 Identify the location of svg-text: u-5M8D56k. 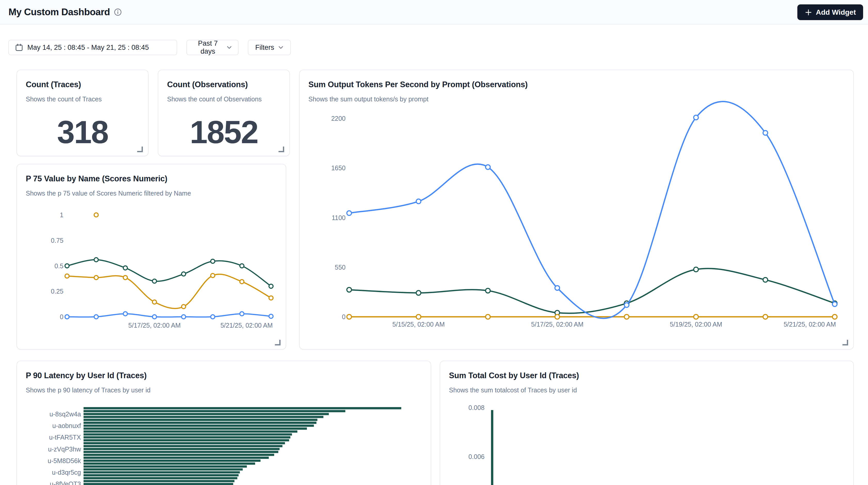
(65, 461).